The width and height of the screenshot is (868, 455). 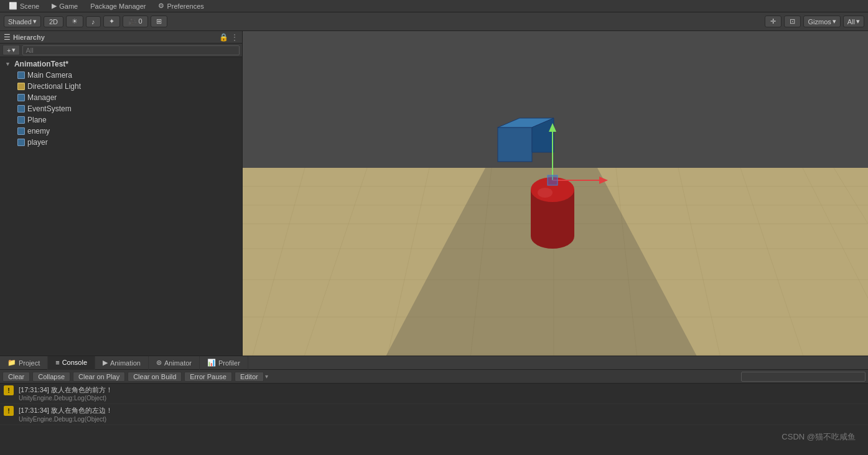 I want to click on audio-toggle: ♪, so click(x=93, y=22).